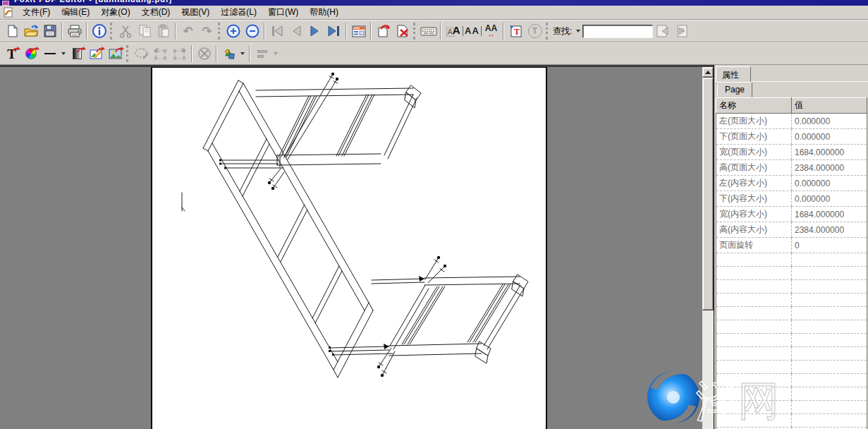 Image resolution: width=868 pixels, height=429 pixels. I want to click on prop-name: 高(页面大小), so click(754, 168).